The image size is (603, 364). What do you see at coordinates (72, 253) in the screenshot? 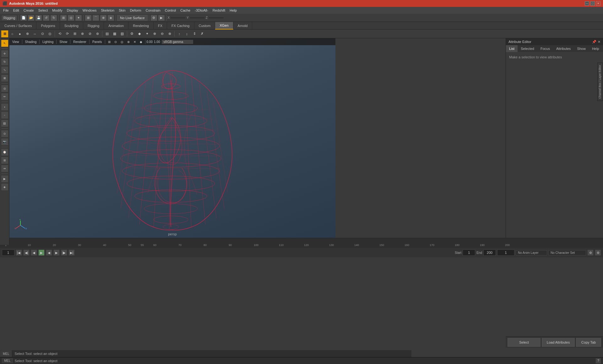
I see `goto-end-button: ▶|` at bounding box center [72, 253].